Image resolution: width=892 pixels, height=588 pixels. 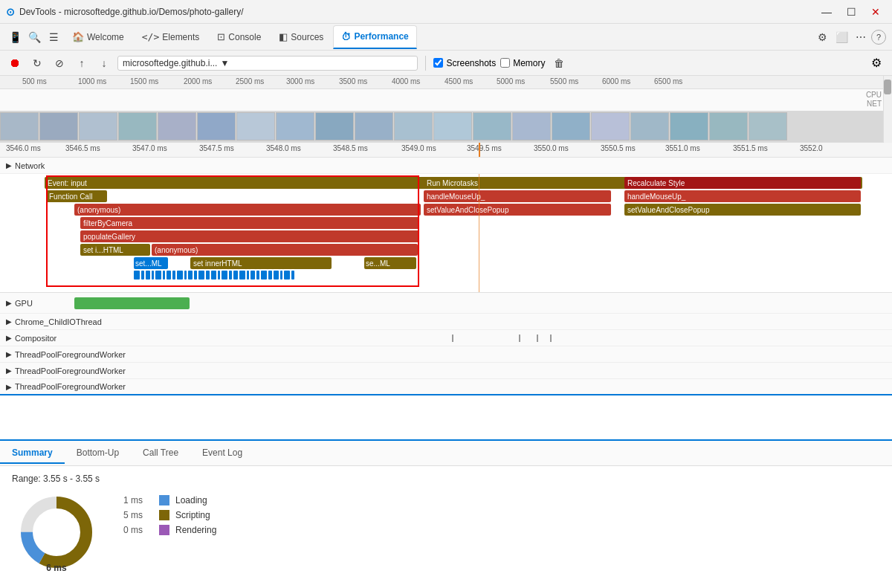 What do you see at coordinates (285, 250) in the screenshot?
I see `anonymous-bar-2: (anonymous)` at bounding box center [285, 250].